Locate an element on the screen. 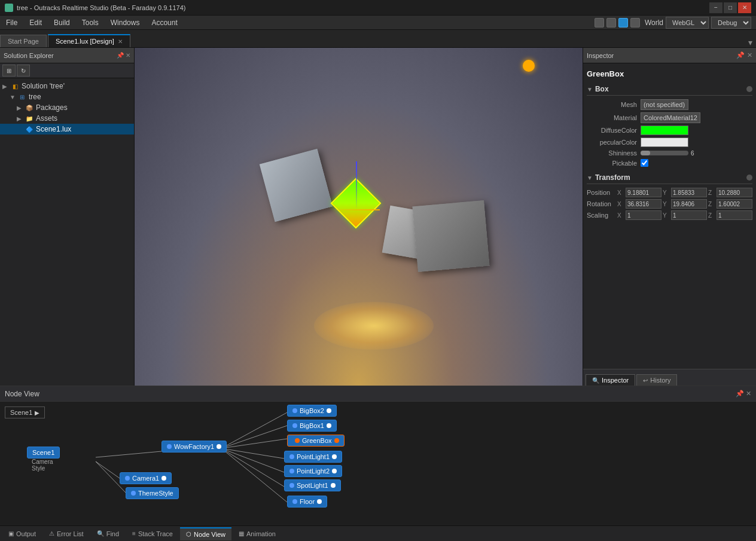  themestyle-node: ThemeStyle is located at coordinates (152, 493).